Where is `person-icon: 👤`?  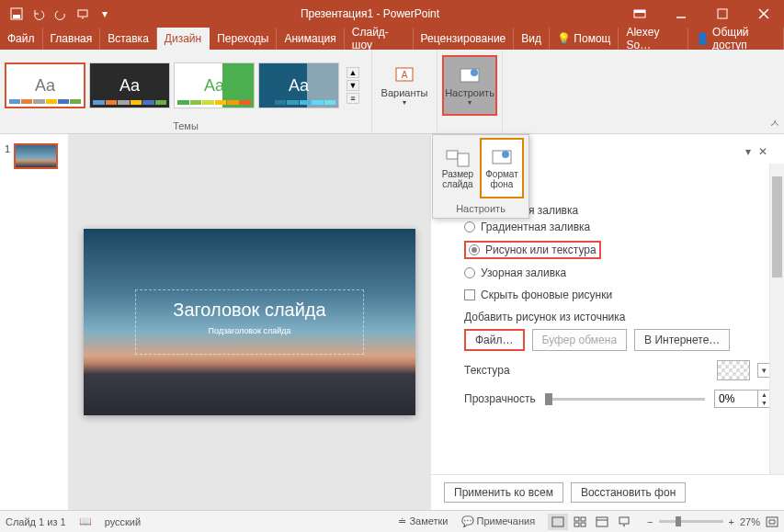
person-icon: 👤 is located at coordinates (702, 39).